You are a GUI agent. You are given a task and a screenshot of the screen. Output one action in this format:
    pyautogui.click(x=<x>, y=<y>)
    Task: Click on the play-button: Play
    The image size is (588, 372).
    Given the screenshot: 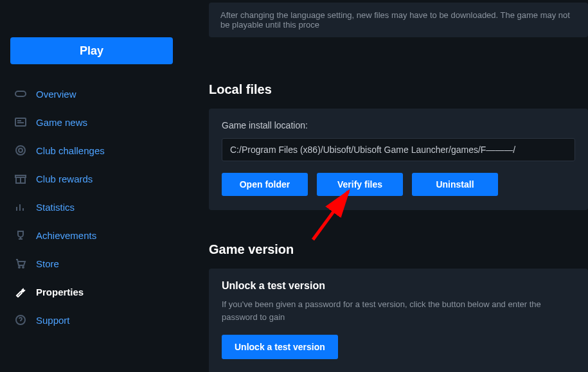 What is the action you would take?
    pyautogui.click(x=91, y=51)
    